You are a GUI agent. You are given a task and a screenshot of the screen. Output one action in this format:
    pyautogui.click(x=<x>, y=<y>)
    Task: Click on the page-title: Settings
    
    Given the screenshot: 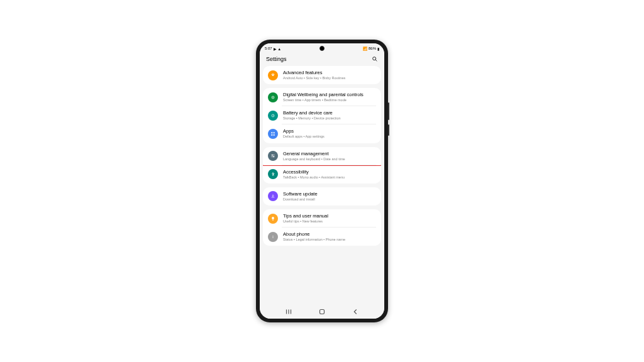 What is the action you would take?
    pyautogui.click(x=277, y=59)
    